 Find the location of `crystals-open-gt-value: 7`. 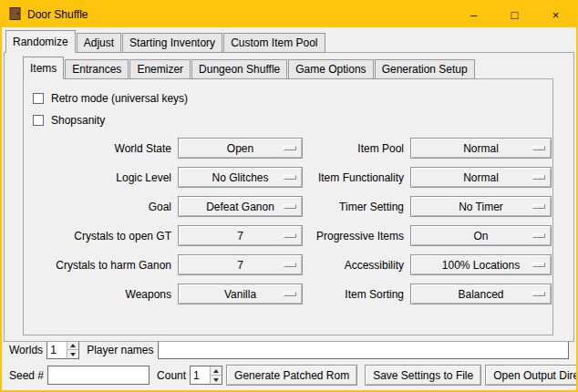

crystals-open-gt-value: 7 is located at coordinates (241, 236).